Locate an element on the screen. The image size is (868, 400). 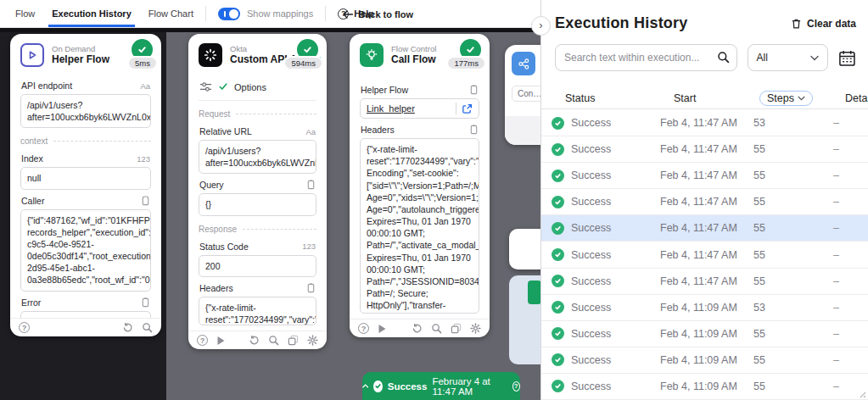
options-label: Options is located at coordinates (250, 87).